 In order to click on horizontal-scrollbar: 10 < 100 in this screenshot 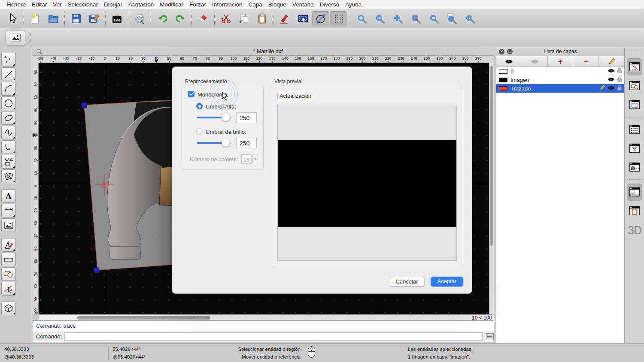, I will do `click(266, 317)`.